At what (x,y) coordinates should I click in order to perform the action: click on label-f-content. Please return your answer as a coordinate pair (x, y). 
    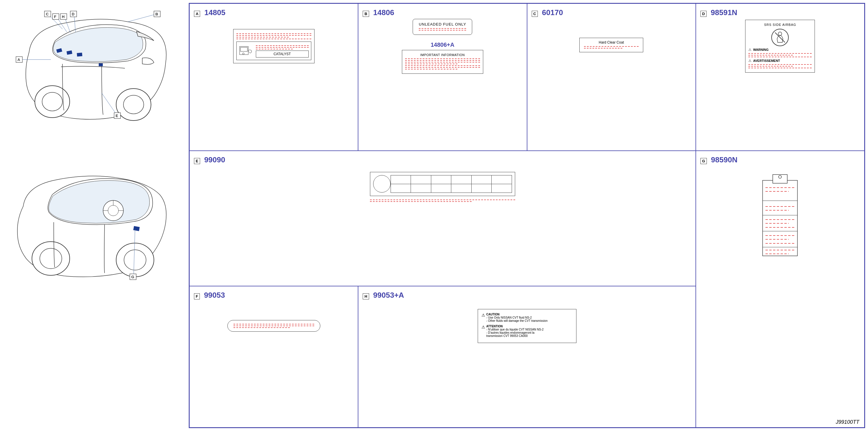
    Looking at the image, I should click on (274, 326).